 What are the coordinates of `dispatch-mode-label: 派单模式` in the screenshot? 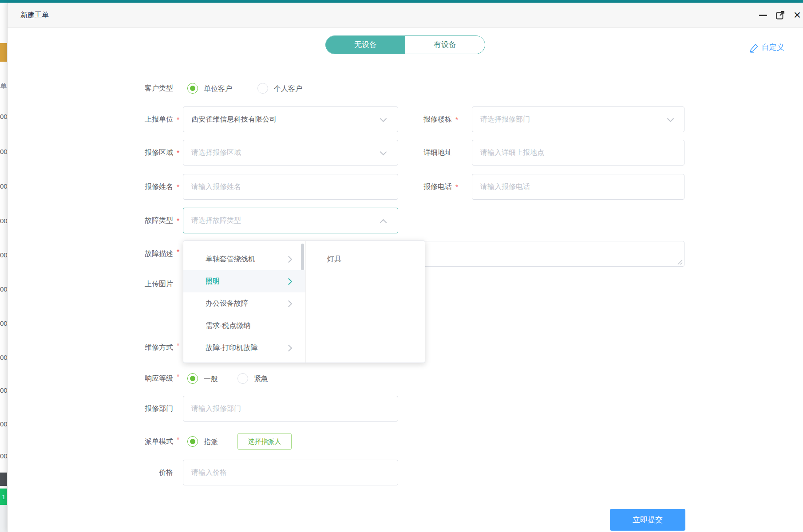 It's located at (129, 441).